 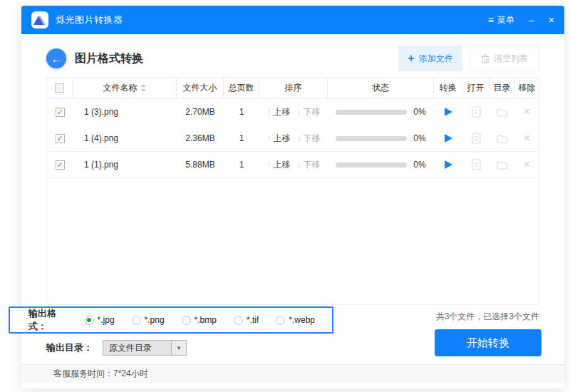 I want to click on back-arrow-icon: ←, so click(x=57, y=58).